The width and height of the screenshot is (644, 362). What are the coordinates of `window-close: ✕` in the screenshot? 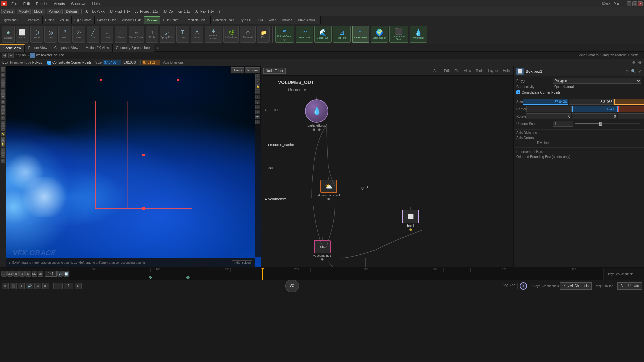 It's located at (640, 4).